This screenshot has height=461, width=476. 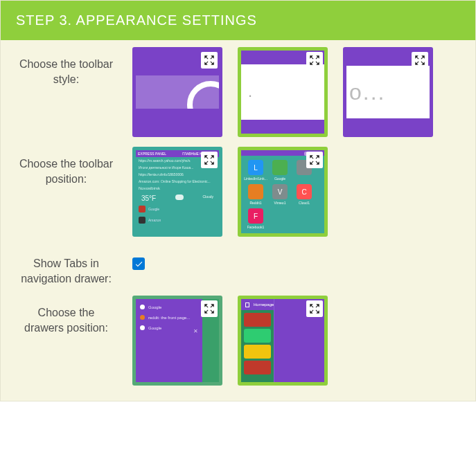 What do you see at coordinates (238, 21) in the screenshot?
I see `panel-header: STEP 3. APPEARANCE SETTINGS` at bounding box center [238, 21].